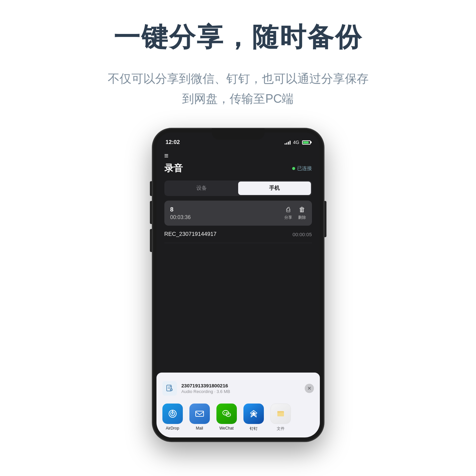  Describe the element at coordinates (254, 414) in the screenshot. I see `dingtalk-icon` at that location.